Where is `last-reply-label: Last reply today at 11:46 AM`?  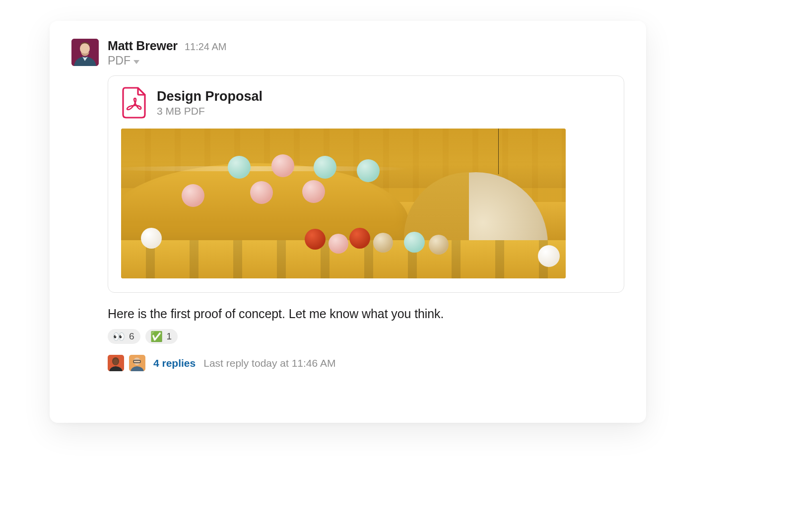 last-reply-label: Last reply today at 11:46 AM is located at coordinates (269, 363).